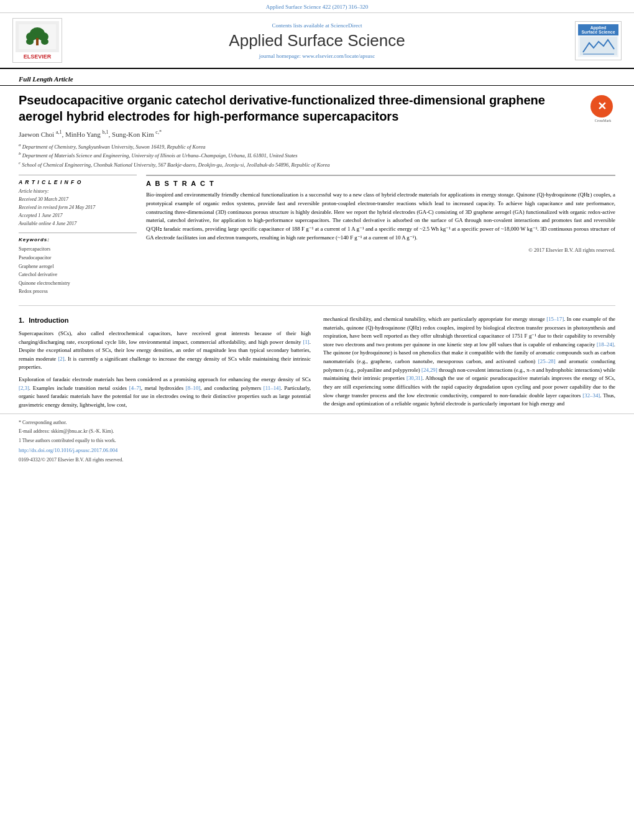 The height and width of the screenshot is (840, 634). Describe the element at coordinates (317, 41) in the screenshot. I see `journal-name: Applied Surface Science` at that location.